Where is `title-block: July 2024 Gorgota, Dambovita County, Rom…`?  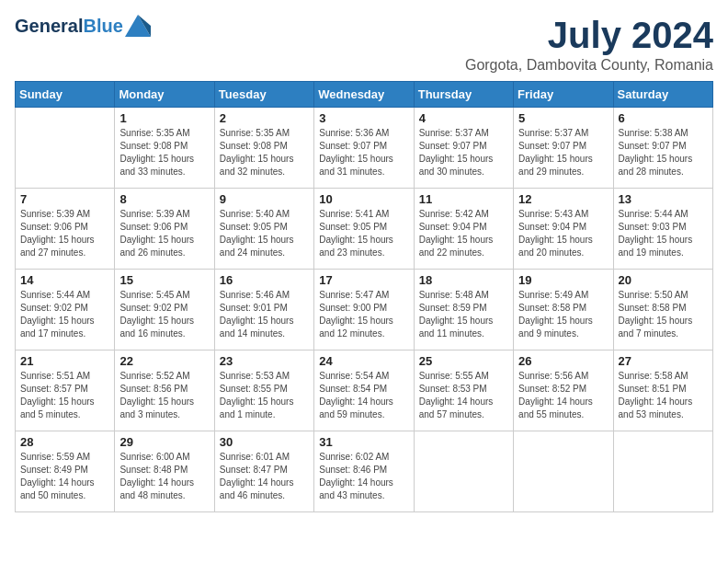
title-block: July 2024 Gorgota, Dambovita County, Rom… is located at coordinates (589, 44).